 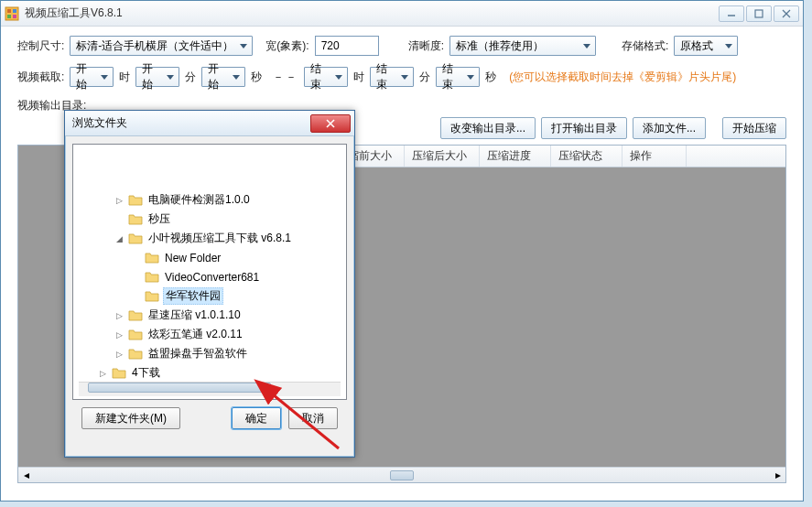 I want to click on dialog-title: 浏览文件夹, so click(x=100, y=123).